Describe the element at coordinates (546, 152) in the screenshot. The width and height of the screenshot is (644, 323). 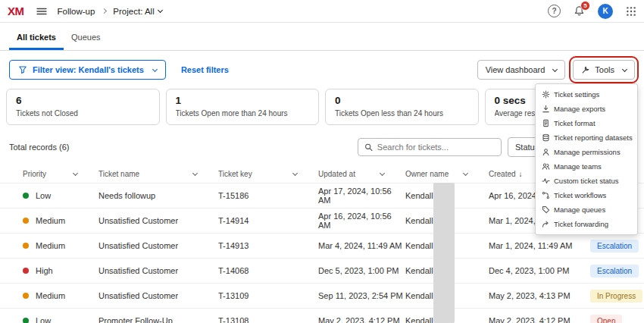
I see `permissions-user-icon` at that location.